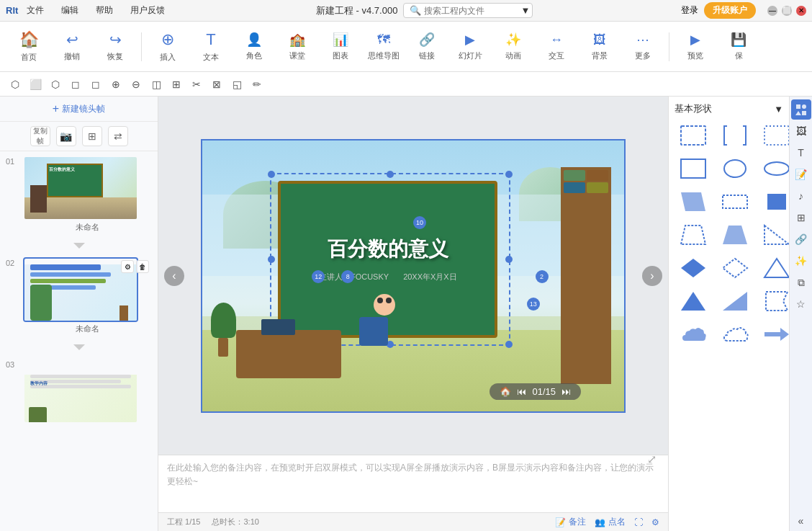  What do you see at coordinates (471, 11) in the screenshot?
I see `search-input` at bounding box center [471, 11].